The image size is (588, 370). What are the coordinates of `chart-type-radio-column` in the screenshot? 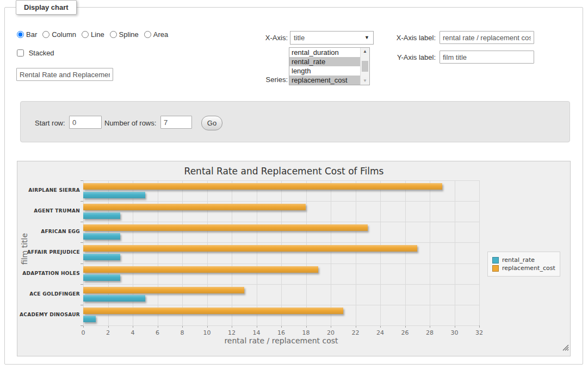 It's located at (46, 35).